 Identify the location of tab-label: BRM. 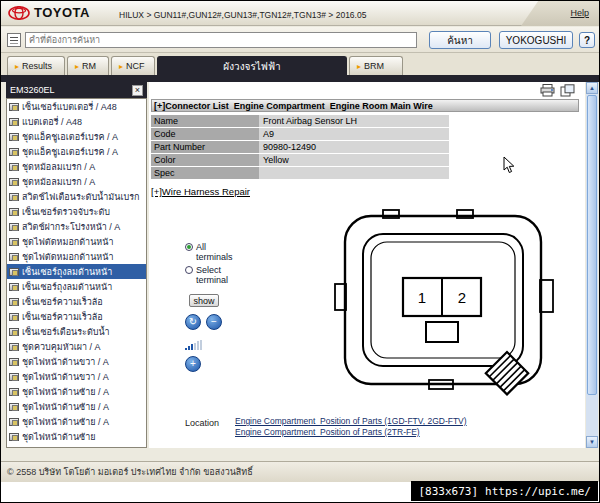
(374, 66).